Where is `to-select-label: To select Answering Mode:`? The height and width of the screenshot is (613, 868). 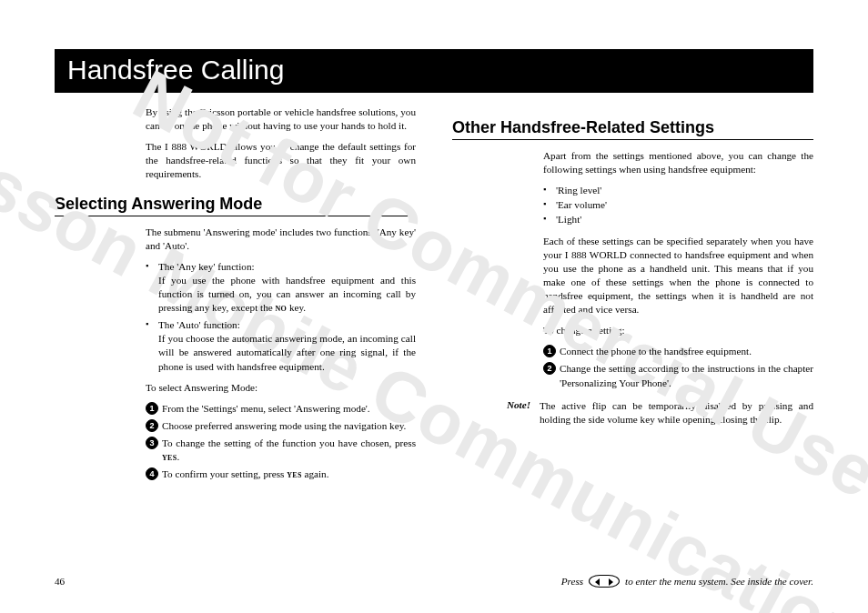 to-select-label: To select Answering Mode: is located at coordinates (280, 387).